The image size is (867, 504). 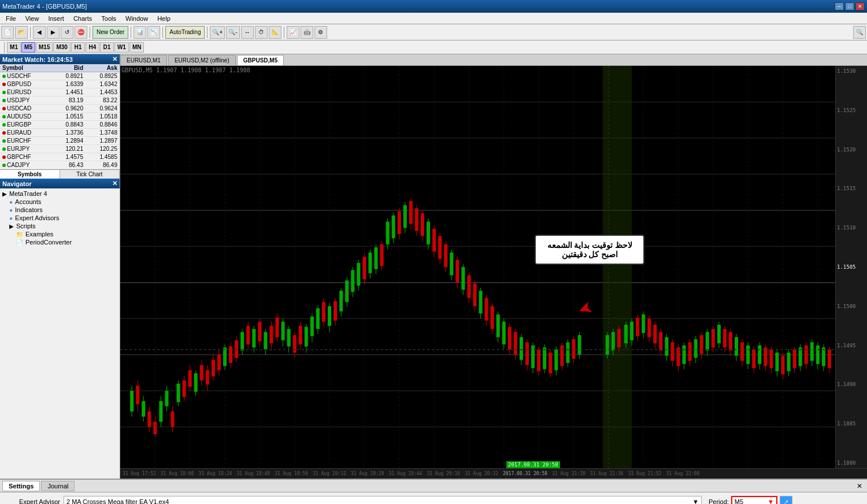 What do you see at coordinates (67, 32) in the screenshot?
I see `tb-refresh: ↺` at bounding box center [67, 32].